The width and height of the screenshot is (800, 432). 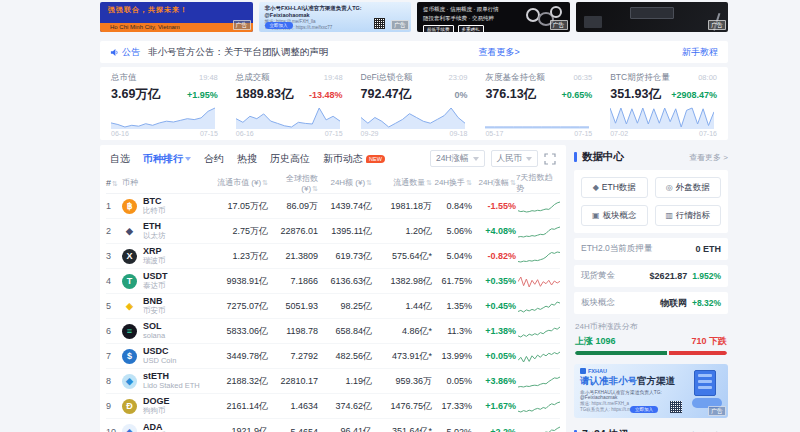 What do you see at coordinates (651, 249) in the screenshot?
I see `sidebar-info-row: ETH2.0当前质押量 0 ETH` at bounding box center [651, 249].